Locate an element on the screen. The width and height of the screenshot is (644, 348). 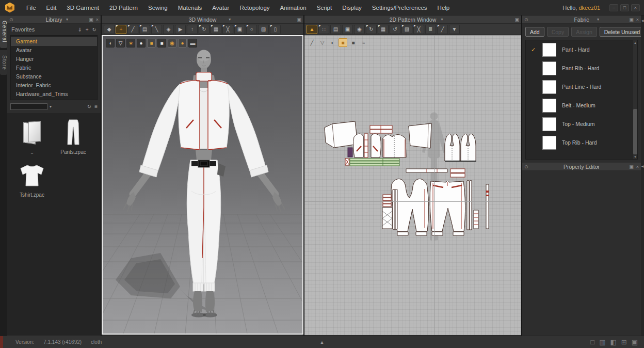
expand-statusbar-icon: ▲ is located at coordinates (322, 342).